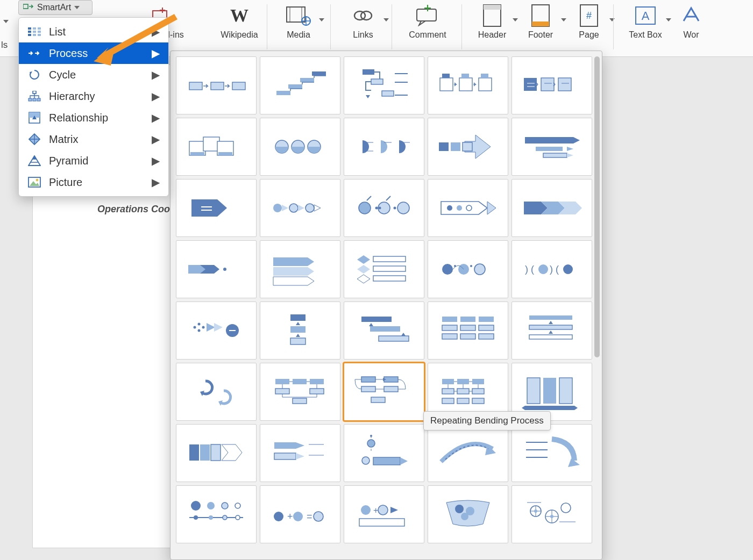 This screenshot has width=753, height=560. I want to click on picture-icon, so click(34, 182).